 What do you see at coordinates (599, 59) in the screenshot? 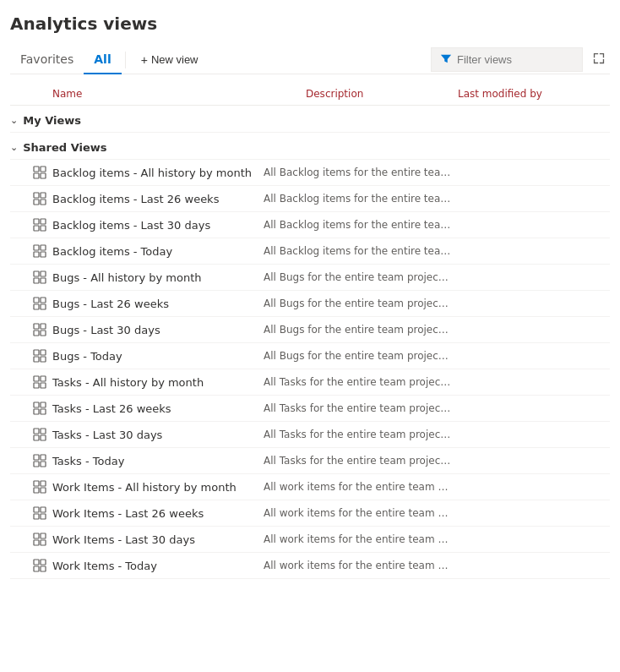
I see `expand-icon` at bounding box center [599, 59].